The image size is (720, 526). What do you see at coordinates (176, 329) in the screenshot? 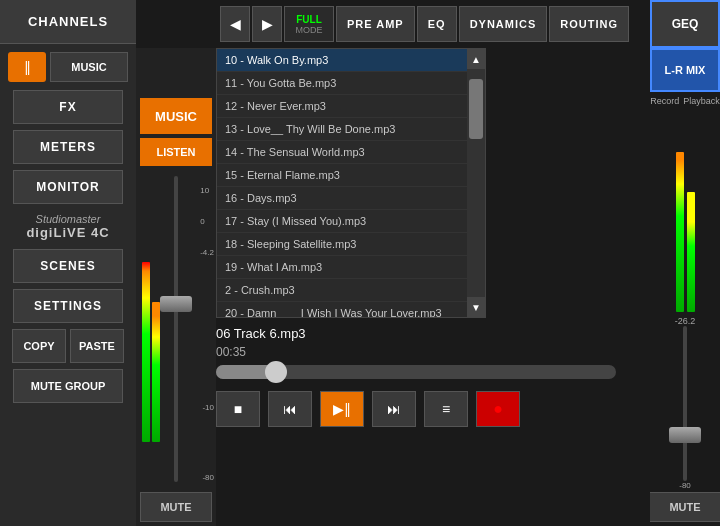
I see `left-fader-container: 10 0 -4.2 -10 -80` at bounding box center [176, 329].